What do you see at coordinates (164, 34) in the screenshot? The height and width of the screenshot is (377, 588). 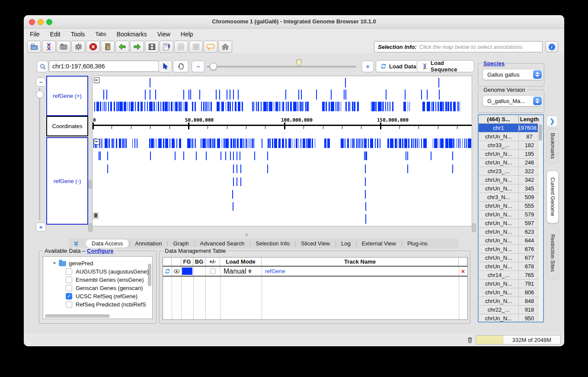 I see `menu-view: View` at bounding box center [164, 34].